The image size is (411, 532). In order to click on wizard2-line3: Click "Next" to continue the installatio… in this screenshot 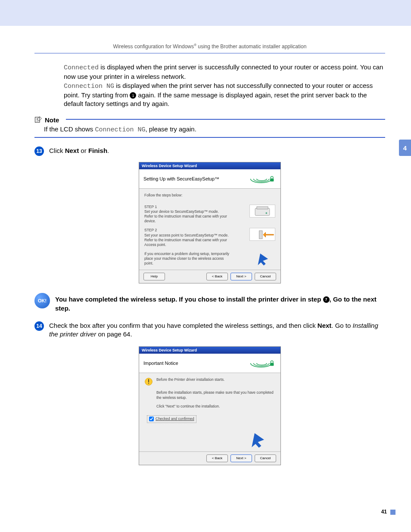, I will do `click(216, 407)`.